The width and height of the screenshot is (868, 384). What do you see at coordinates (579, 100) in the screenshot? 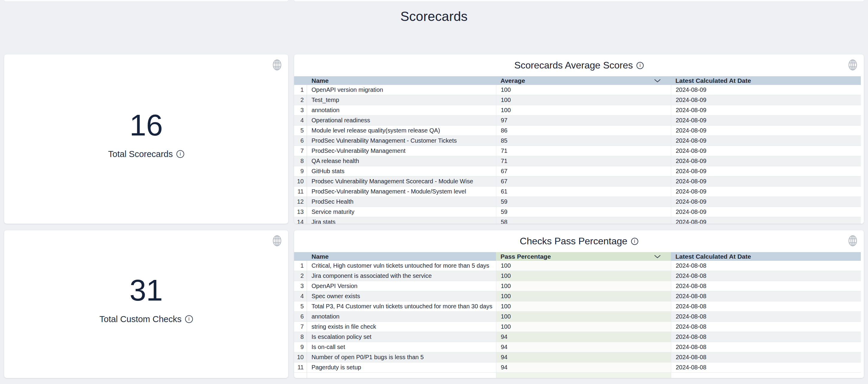
I see `table-row: 2Test_temp1002024-08-09` at bounding box center [579, 100].